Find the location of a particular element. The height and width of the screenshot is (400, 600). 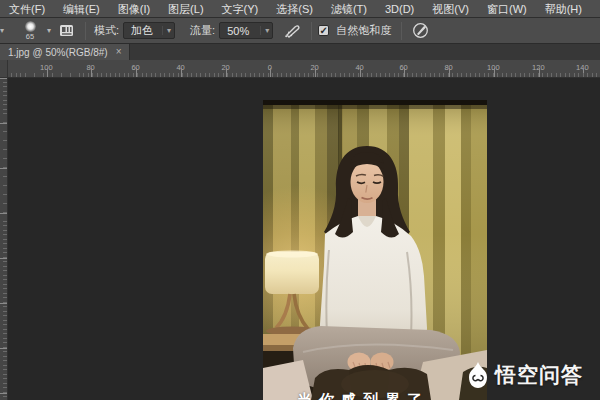

brush-pressure-icon is located at coordinates (420, 30).